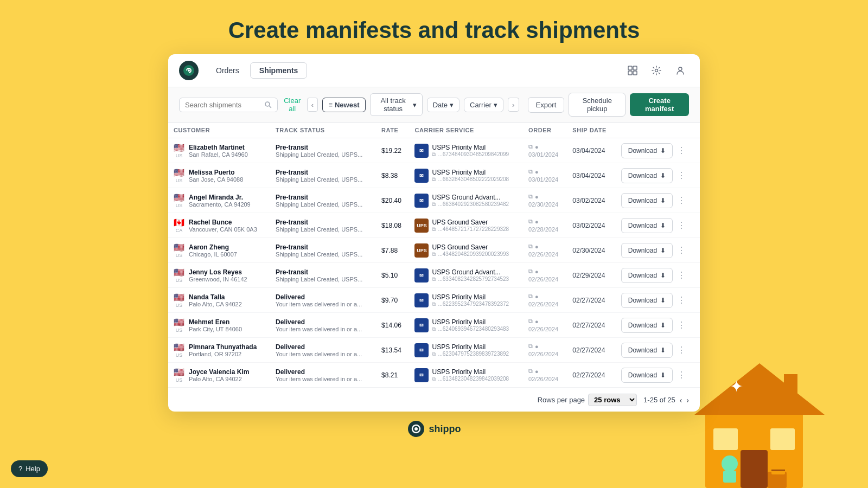  I want to click on grid-icon-btn, so click(633, 70).